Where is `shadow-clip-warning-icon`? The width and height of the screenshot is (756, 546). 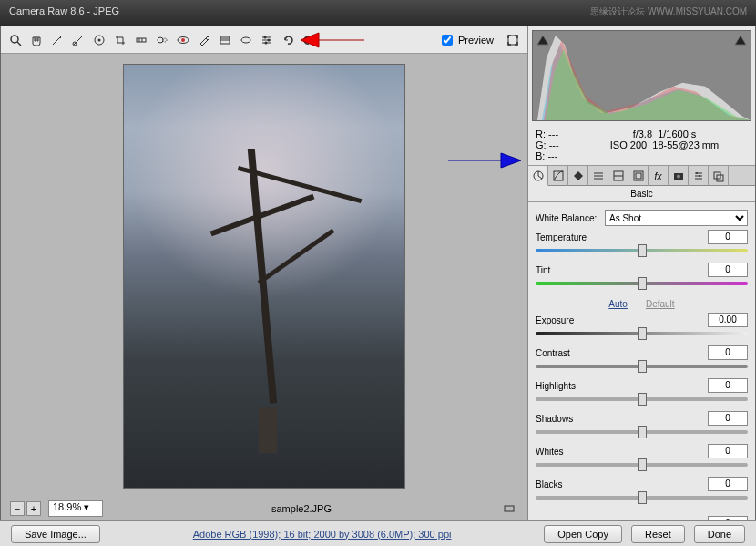 shadow-clip-warning-icon is located at coordinates (543, 40).